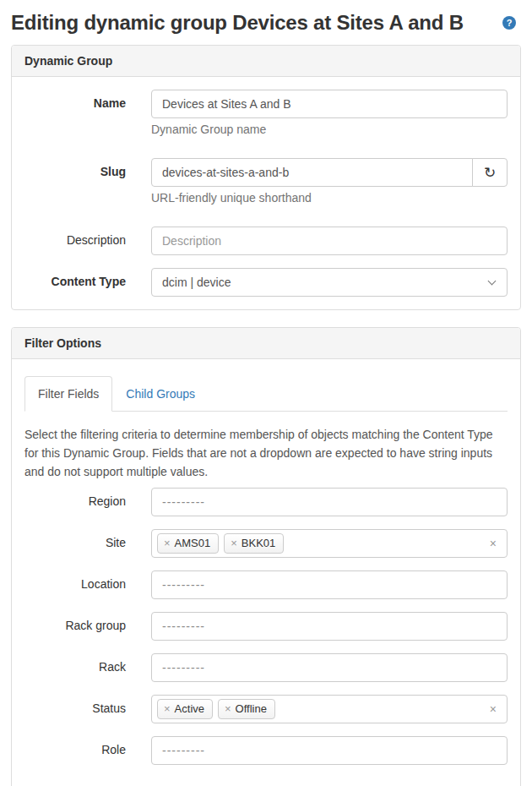 This screenshot has height=786, width=532. Describe the element at coordinates (88, 585) in the screenshot. I see `location-label: Location` at that location.